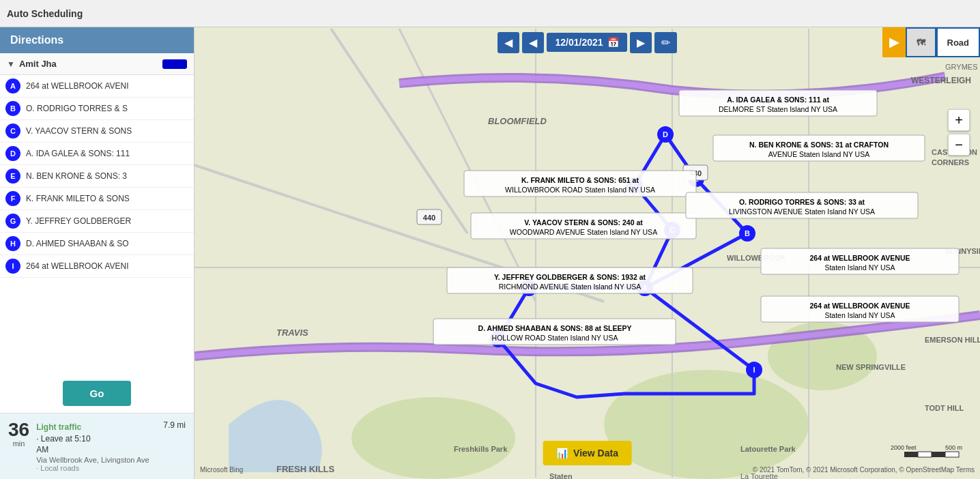 The height and width of the screenshot is (479, 980). I want to click on stop-letter: D, so click(13, 154).